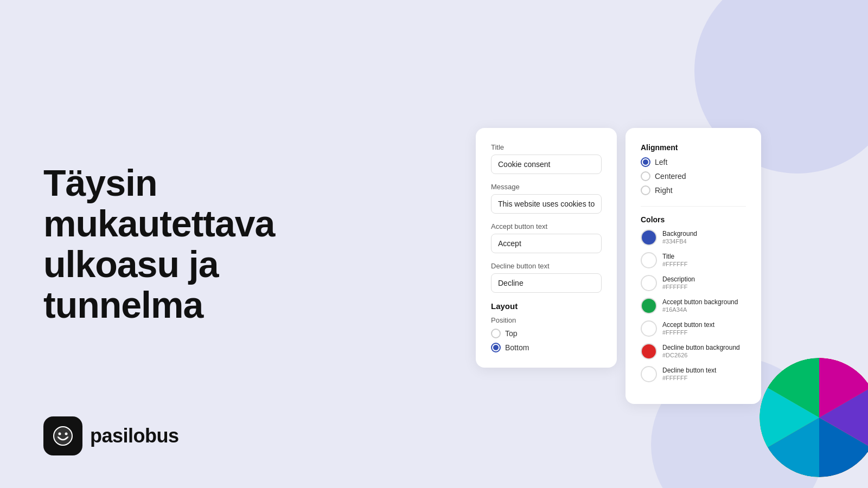  What do you see at coordinates (693, 162) in the screenshot?
I see `alignment-left-option: Left` at bounding box center [693, 162].